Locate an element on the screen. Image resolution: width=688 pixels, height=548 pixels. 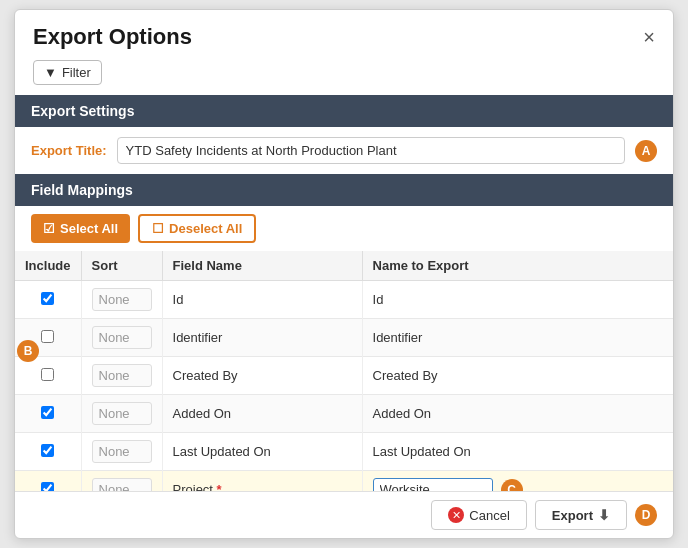
filter-icon: ▼ is located at coordinates (50, 72).